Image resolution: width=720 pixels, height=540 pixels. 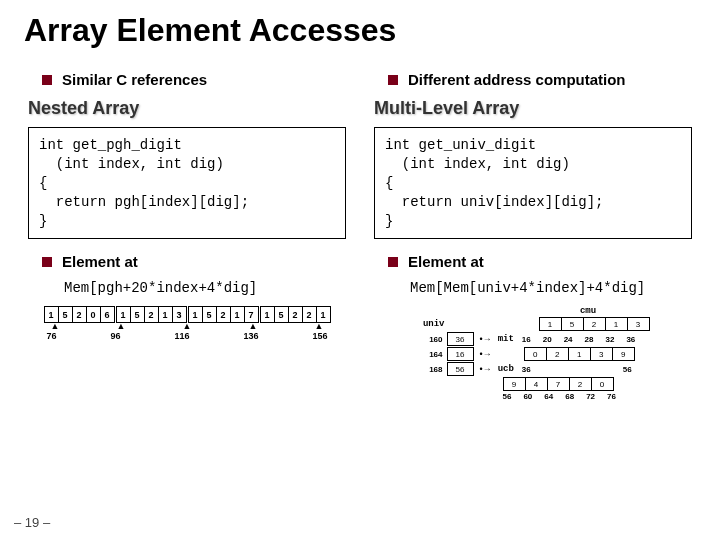 I want to click on ptr-addr: 160, so click(x=430, y=340).